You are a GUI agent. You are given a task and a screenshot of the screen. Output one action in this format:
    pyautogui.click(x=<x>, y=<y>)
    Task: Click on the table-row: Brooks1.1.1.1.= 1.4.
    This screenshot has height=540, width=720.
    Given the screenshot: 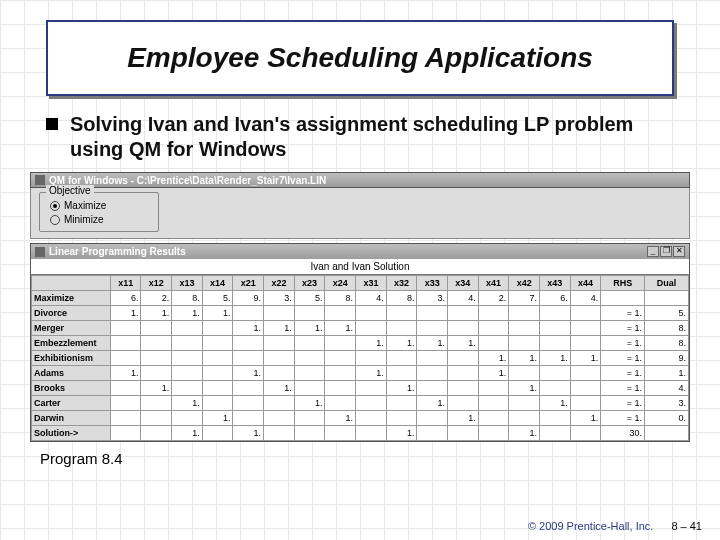 What is the action you would take?
    pyautogui.click(x=360, y=388)
    